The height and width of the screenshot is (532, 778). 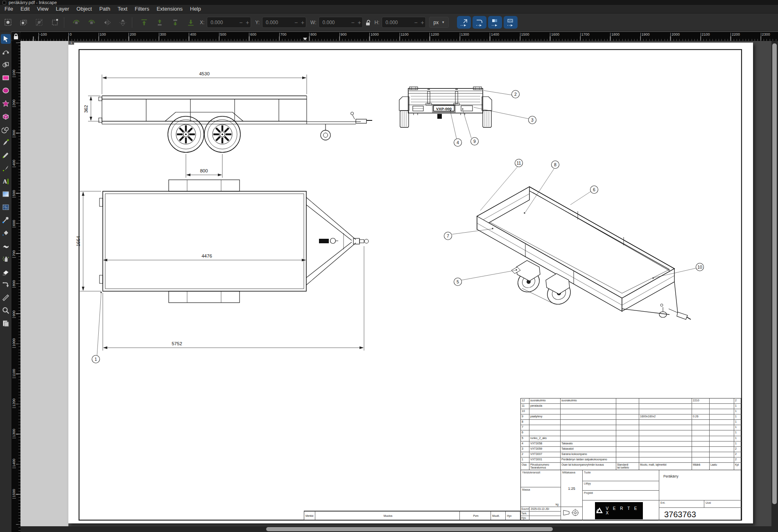 What do you see at coordinates (334, 23) in the screenshot?
I see `w-value: 0.000` at bounding box center [334, 23].